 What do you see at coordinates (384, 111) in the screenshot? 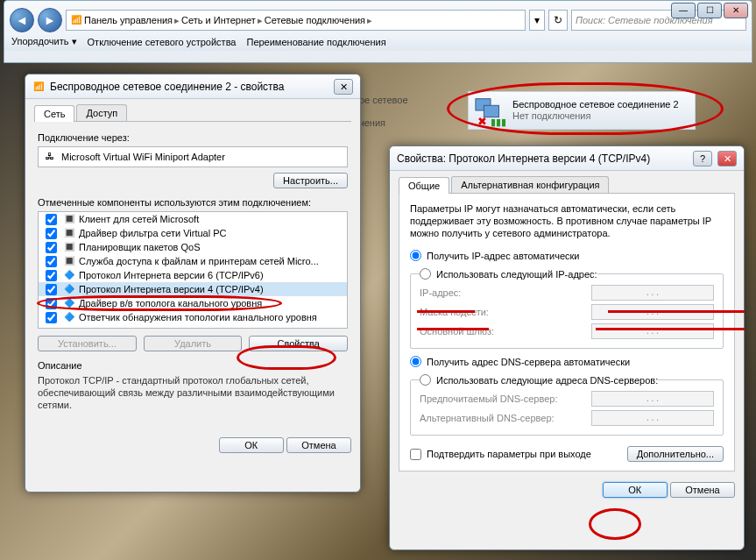
I see `bg-connection-partial: ое сетевое чения` at bounding box center [384, 111].